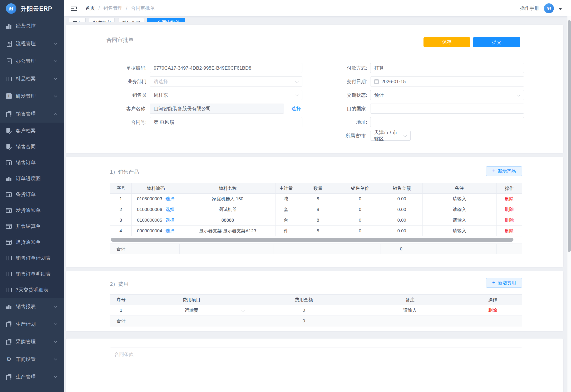 The width and height of the screenshot is (571, 392). Describe the element at coordinates (102, 20) in the screenshot. I see `tab-customer-archive: 客户档案` at that location.